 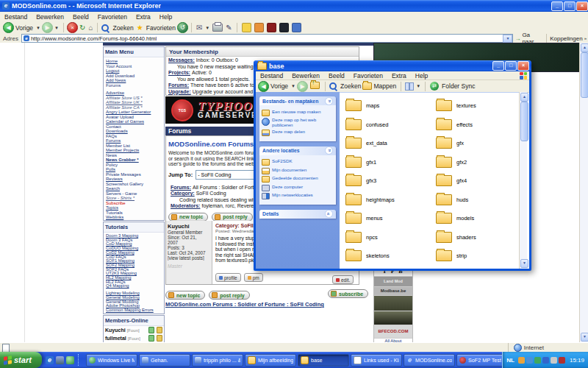 What do you see at coordinates (298, 162) in the screenshot?
I see `place-item: SoF2SDK` at bounding box center [298, 162].